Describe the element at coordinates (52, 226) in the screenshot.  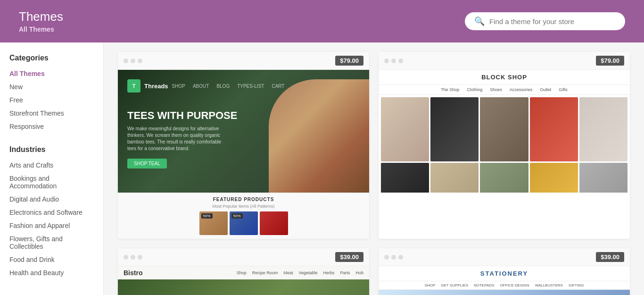
I see `sidebar-link-fashion: Fashion and Apparel` at that location.